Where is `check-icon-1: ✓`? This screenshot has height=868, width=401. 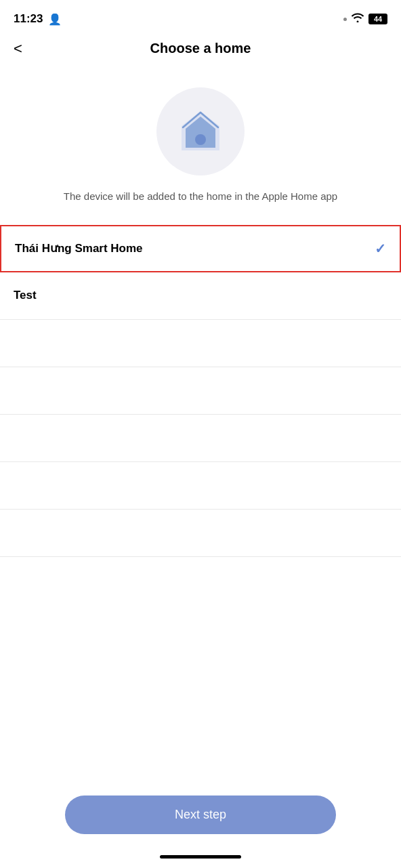
check-icon-1: ✓ is located at coordinates (381, 249).